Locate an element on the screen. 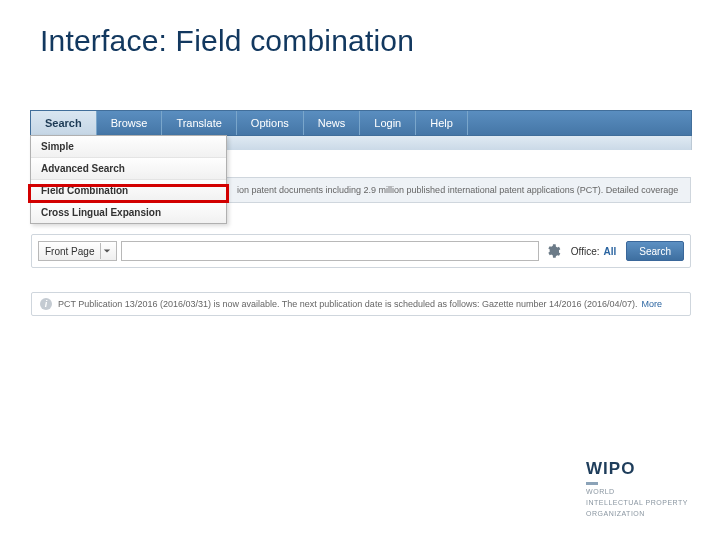 The width and height of the screenshot is (720, 540). description-text: ion patent documents including 2.9 milli… is located at coordinates (458, 190).